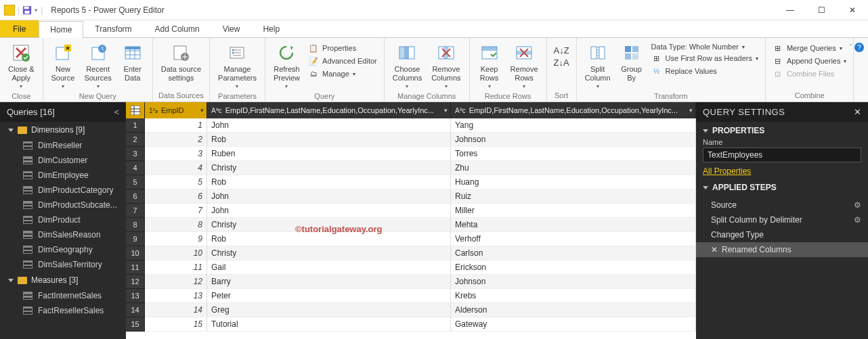  Describe the element at coordinates (181, 62) in the screenshot. I see `data-source-settings-button: Data source settings` at that location.